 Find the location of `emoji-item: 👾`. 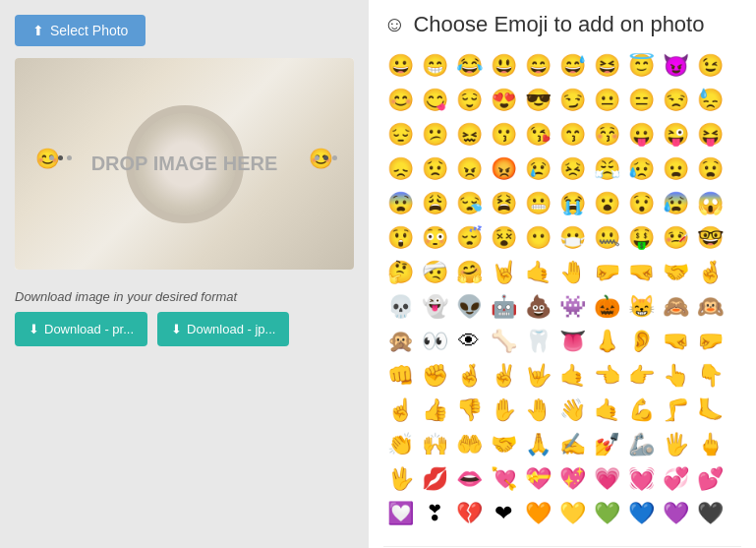

emoji-item: 👾 is located at coordinates (572, 307).